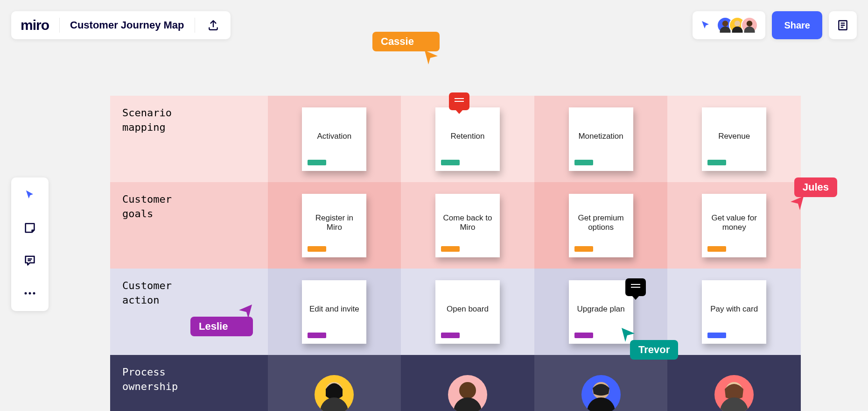 The height and width of the screenshot is (411, 868). Describe the element at coordinates (601, 139) in the screenshot. I see `grid-cell: Monetization` at that location.